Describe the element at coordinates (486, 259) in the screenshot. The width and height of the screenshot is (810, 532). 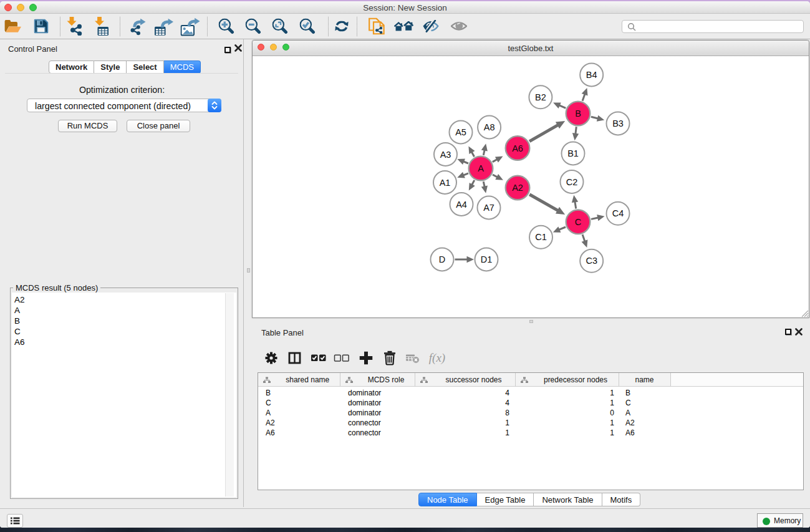
I see `svg-text: D1` at that location.